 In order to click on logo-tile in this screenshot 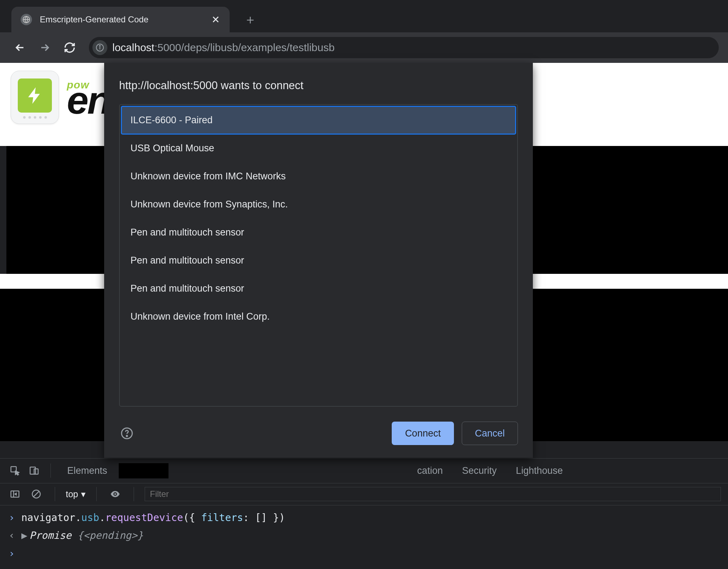, I will do `click(35, 97)`.